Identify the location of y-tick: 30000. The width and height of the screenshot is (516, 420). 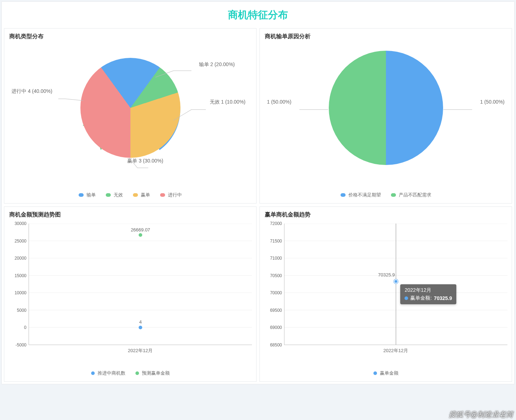
(17, 224).